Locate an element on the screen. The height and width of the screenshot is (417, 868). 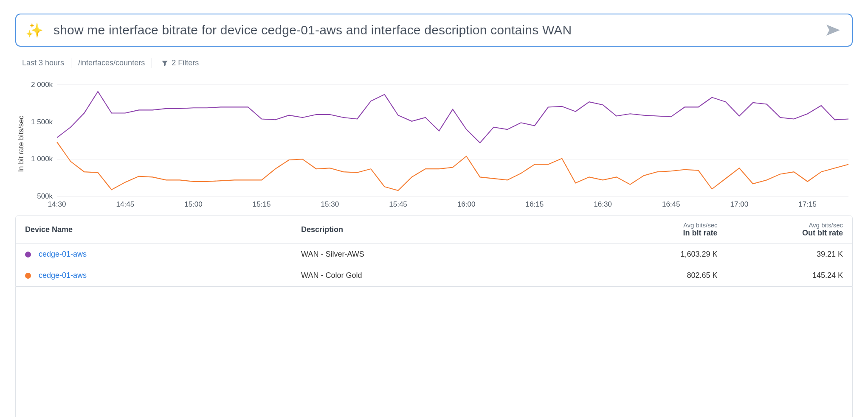
svg-text: 1 500k is located at coordinates (42, 122).